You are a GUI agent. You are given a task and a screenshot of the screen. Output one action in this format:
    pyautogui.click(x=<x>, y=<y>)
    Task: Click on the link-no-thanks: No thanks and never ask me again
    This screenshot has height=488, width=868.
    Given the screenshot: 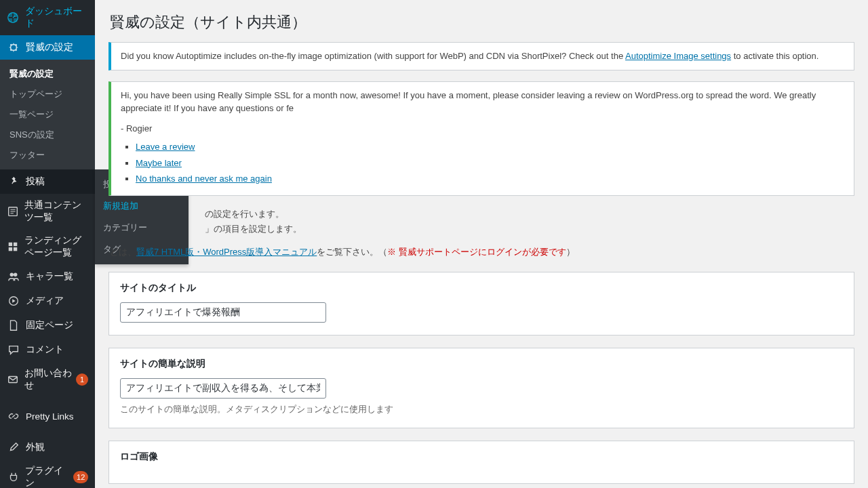 What is the action you would take?
    pyautogui.click(x=203, y=179)
    